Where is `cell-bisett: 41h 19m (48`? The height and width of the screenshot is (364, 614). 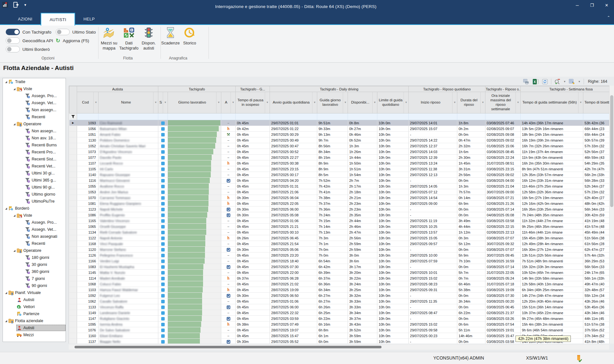
cell-bisett: 41h 19m (48 is located at coordinates (596, 221).